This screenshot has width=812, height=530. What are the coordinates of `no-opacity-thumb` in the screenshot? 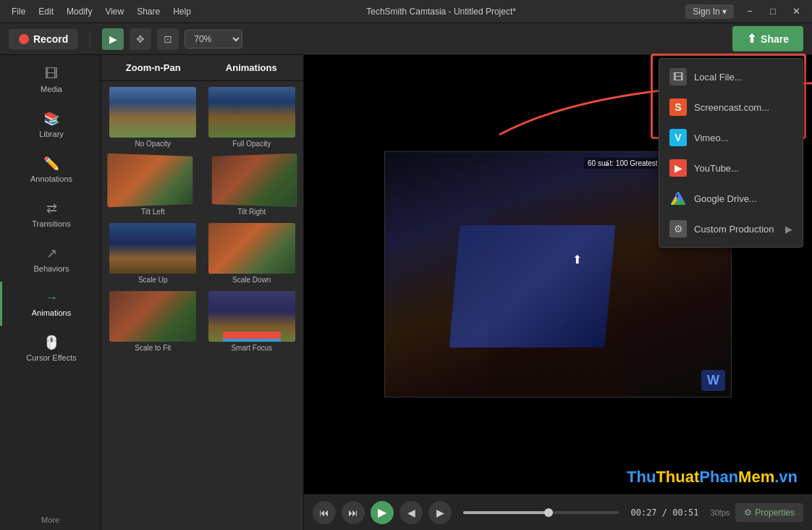 It's located at (153, 112).